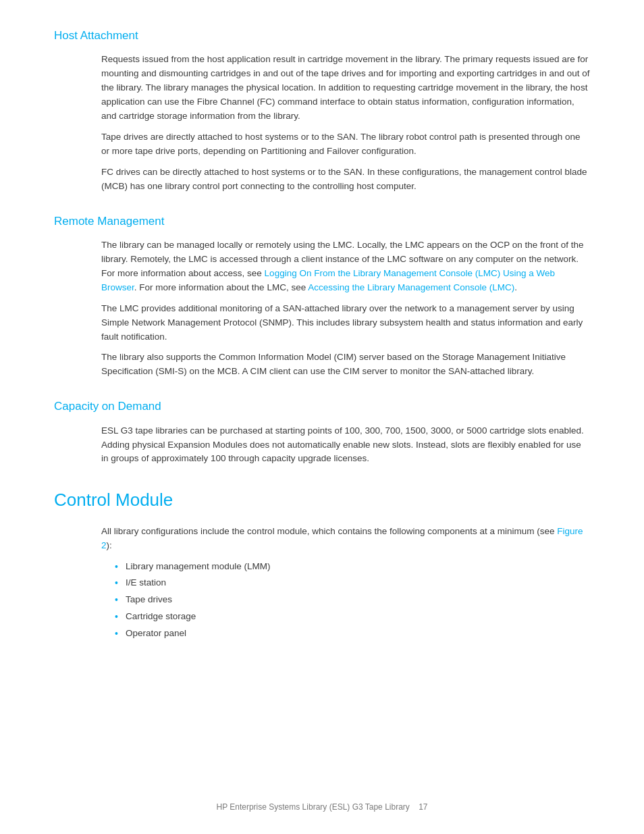 The height and width of the screenshot is (834, 644). Describe the element at coordinates (352, 583) in the screenshot. I see `list-item: I/E station` at that location.